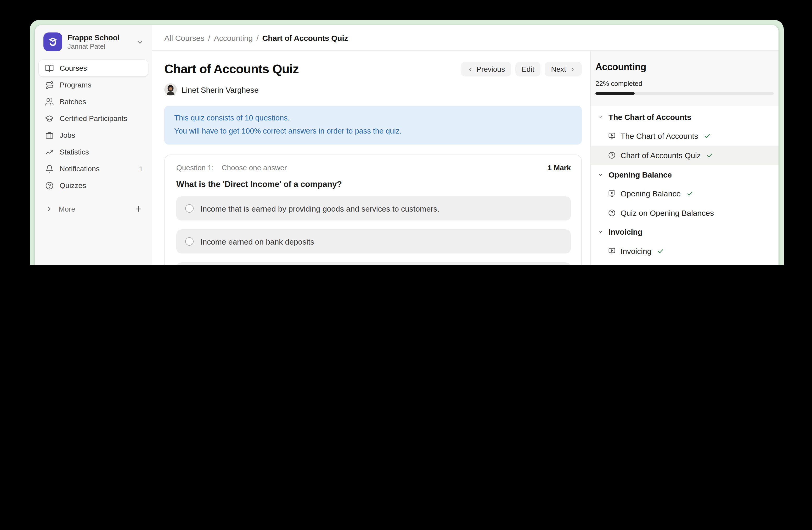  What do you see at coordinates (53, 42) in the screenshot?
I see `frappe-school-logo-icon` at bounding box center [53, 42].